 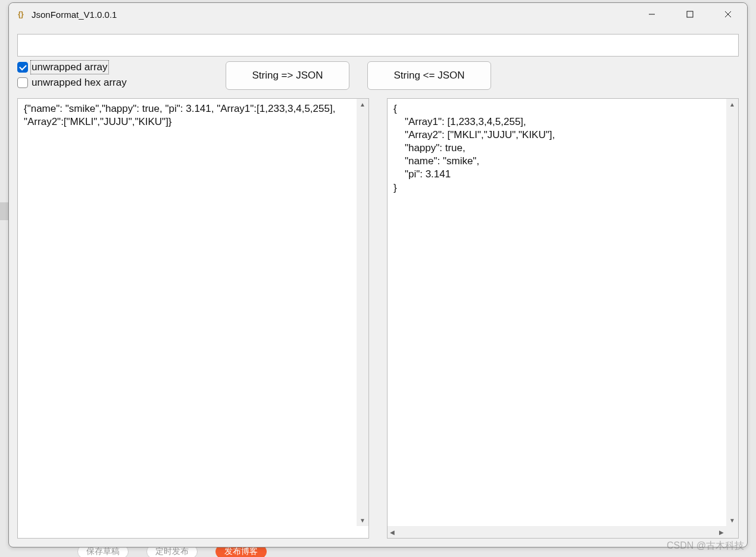 What do you see at coordinates (121, 83) in the screenshot?
I see `unwrapped-hex-array-row: unwrapped hex array` at bounding box center [121, 83].